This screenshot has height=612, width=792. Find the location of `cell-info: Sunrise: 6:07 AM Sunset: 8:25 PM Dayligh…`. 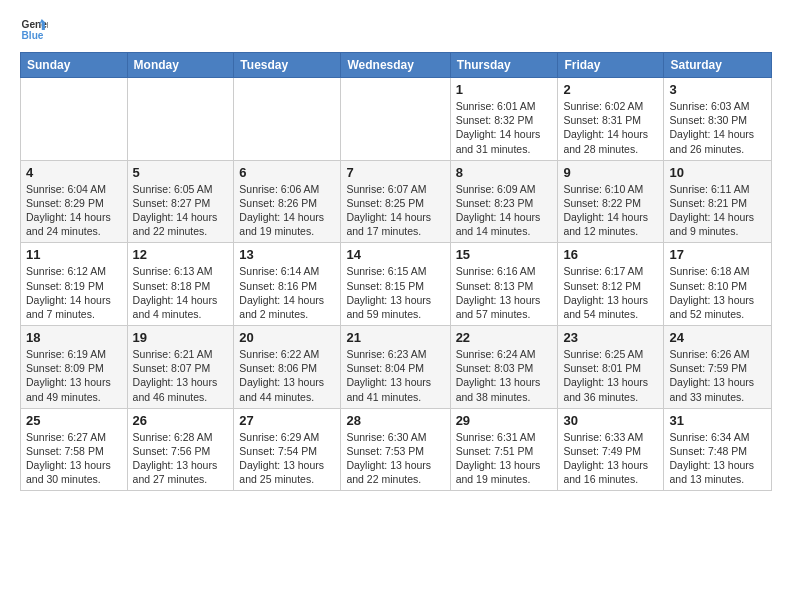

cell-info: Sunrise: 6:07 AM Sunset: 8:25 PM Dayligh… is located at coordinates (395, 210).